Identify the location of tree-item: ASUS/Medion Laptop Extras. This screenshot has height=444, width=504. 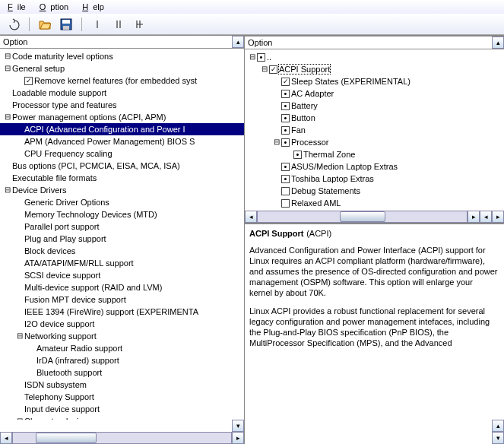
(374, 166).